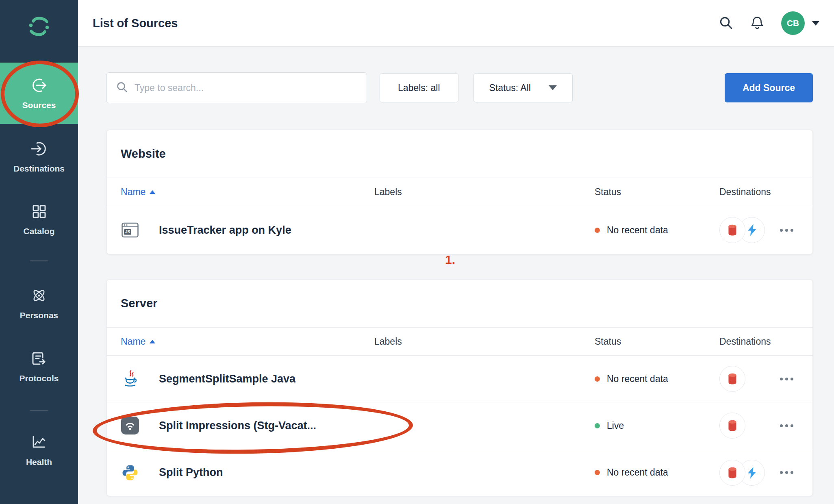 The width and height of the screenshot is (834, 504). I want to click on atom-icon, so click(39, 297).